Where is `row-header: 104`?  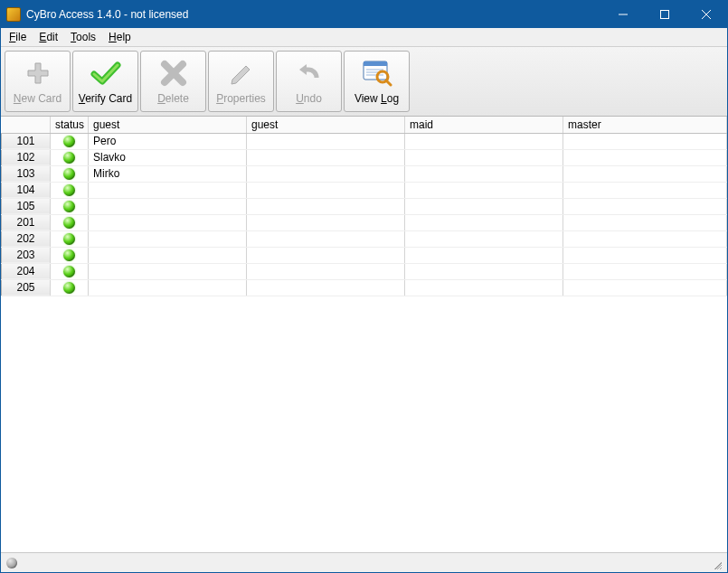
row-header: 104 is located at coordinates (26, 190).